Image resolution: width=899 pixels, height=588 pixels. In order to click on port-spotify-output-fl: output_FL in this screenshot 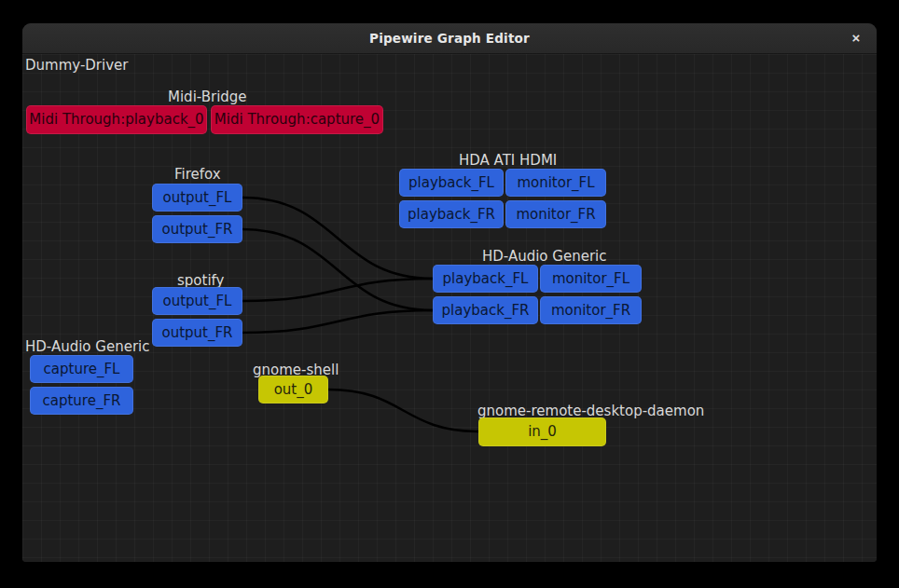, I will do `click(198, 301)`.